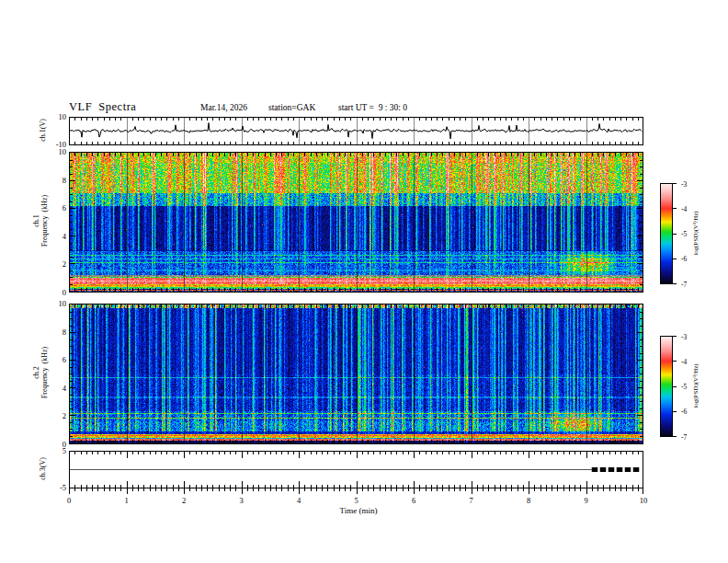 The height and width of the screenshot is (563, 728). I want to click on time-tick: 8, so click(529, 500).